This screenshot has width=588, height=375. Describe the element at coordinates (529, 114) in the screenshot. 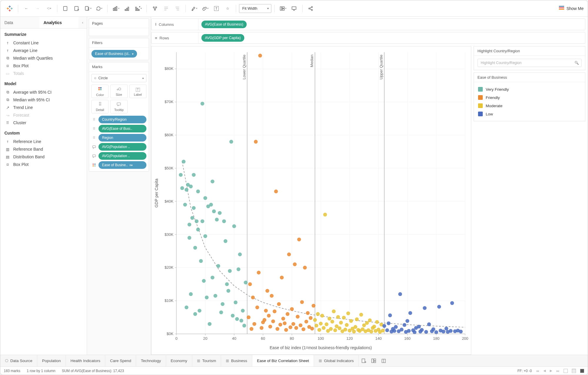

I see `legend-item: Low` at that location.